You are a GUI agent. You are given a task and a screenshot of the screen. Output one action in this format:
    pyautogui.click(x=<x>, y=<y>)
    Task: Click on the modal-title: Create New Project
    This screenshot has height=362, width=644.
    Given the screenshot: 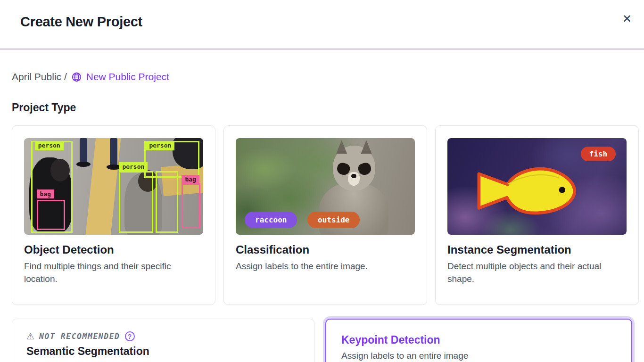 What is the action you would take?
    pyautogui.click(x=81, y=22)
    